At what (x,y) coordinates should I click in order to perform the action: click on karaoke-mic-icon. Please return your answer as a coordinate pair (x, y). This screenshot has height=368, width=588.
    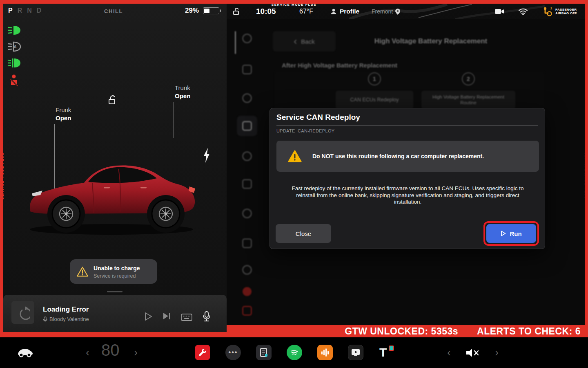
    Looking at the image, I should click on (45, 319).